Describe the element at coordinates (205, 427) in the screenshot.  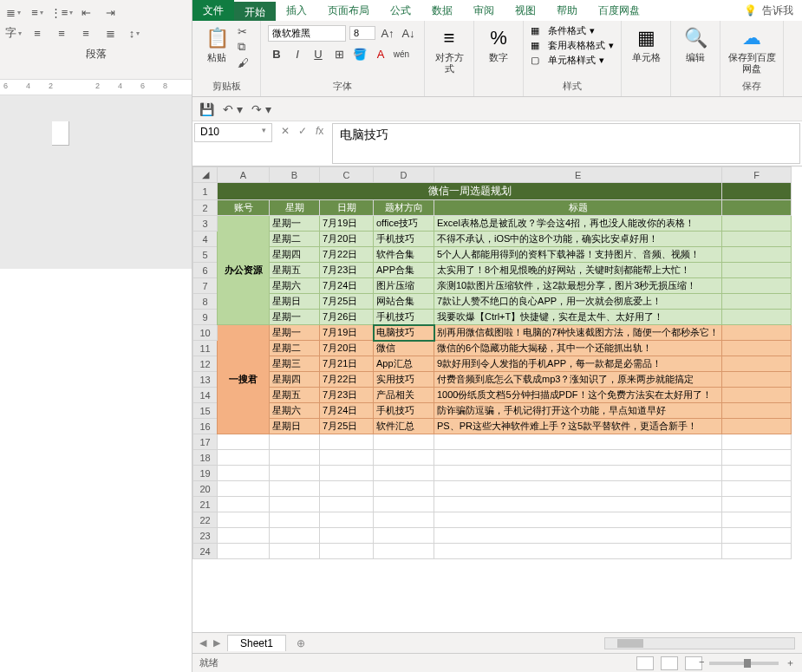
I see `row-header: 16` at that location.